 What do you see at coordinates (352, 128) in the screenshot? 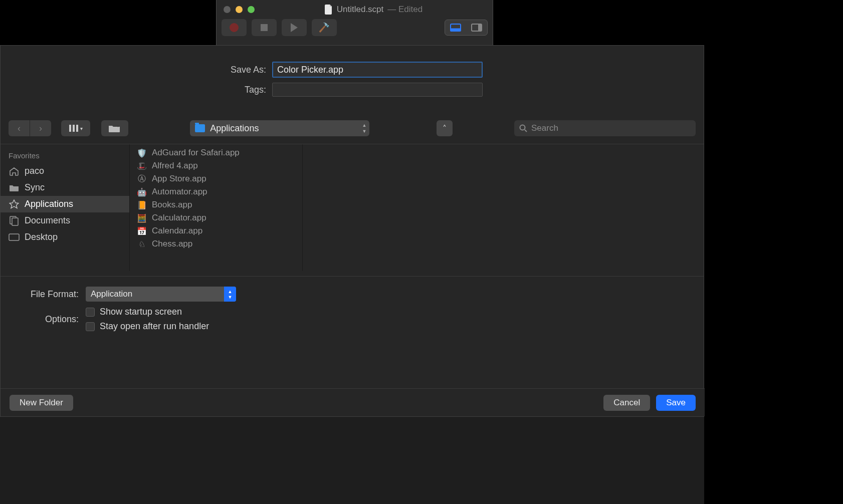
I see `path-bar: ‹ › ▾ + Applications ▲▼ ˄ Search` at bounding box center [352, 128].